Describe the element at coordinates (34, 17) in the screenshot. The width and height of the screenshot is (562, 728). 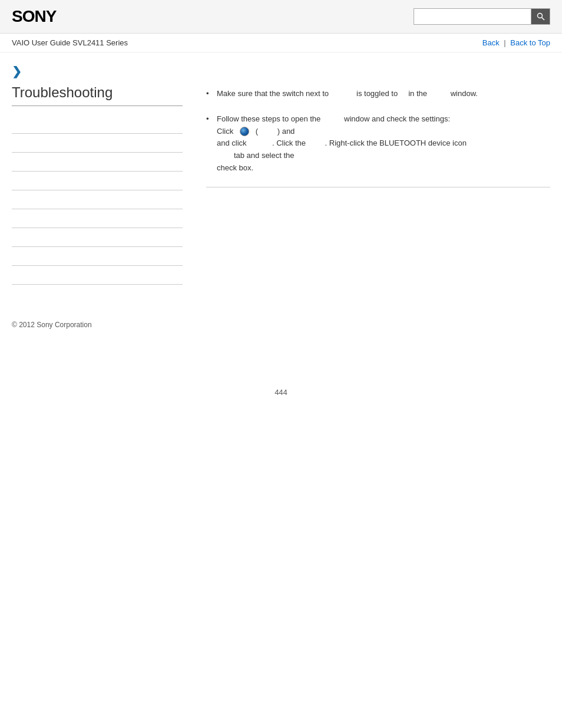
I see `sony-logo: SONY` at that location.